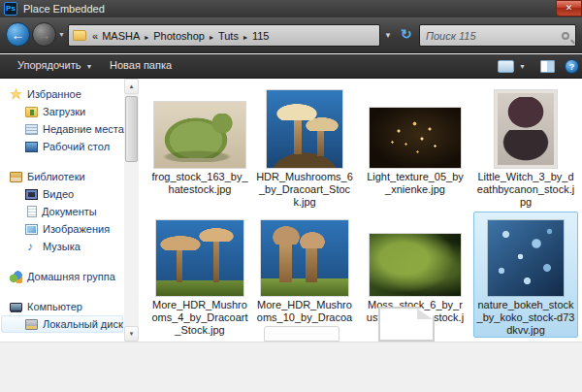 The image size is (582, 392). I want to click on homegroup-icon, so click(16, 278).